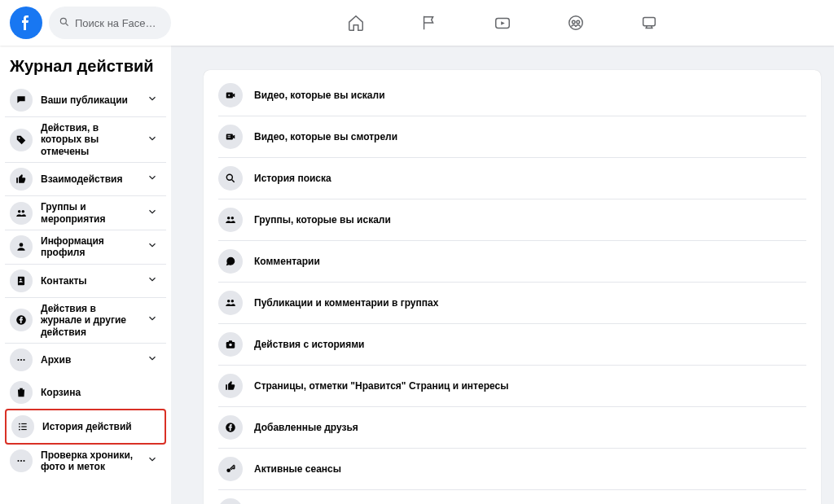 The width and height of the screenshot is (834, 504). I want to click on speech-icon, so click(21, 100).